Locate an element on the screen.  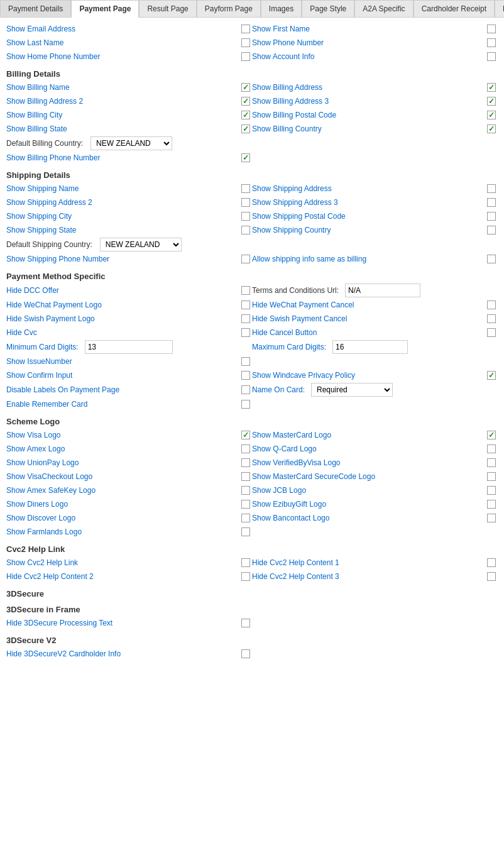
checkbox-box-enable-remember is located at coordinates (246, 404).